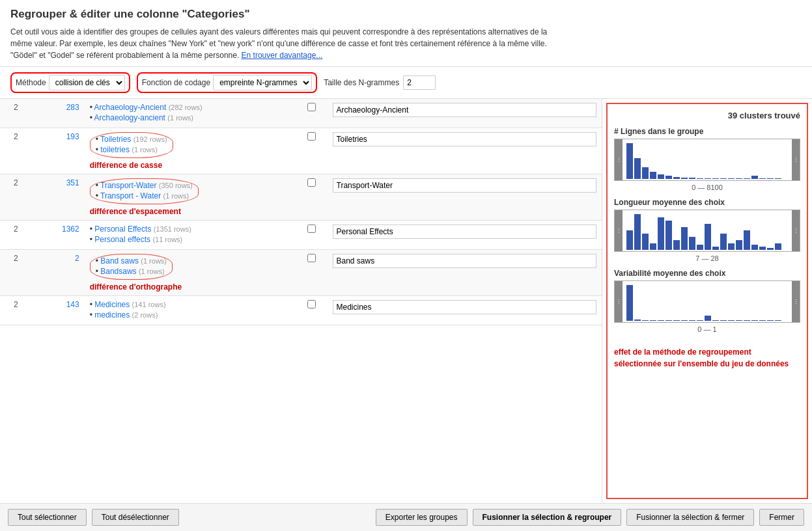 The image size is (812, 531). I want to click on chart1-range: 0 — 8100, so click(707, 187).